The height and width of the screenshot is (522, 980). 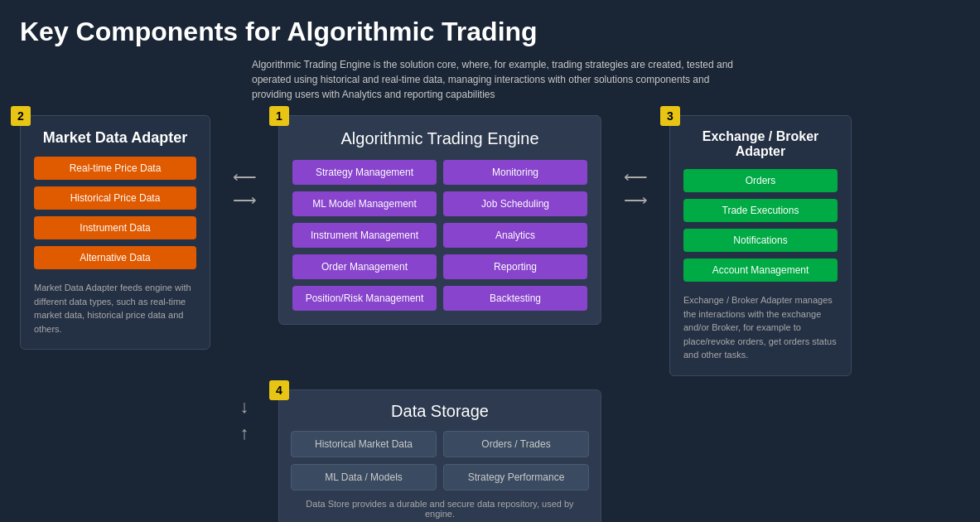 I want to click on badge-3: 3, so click(x=670, y=116).